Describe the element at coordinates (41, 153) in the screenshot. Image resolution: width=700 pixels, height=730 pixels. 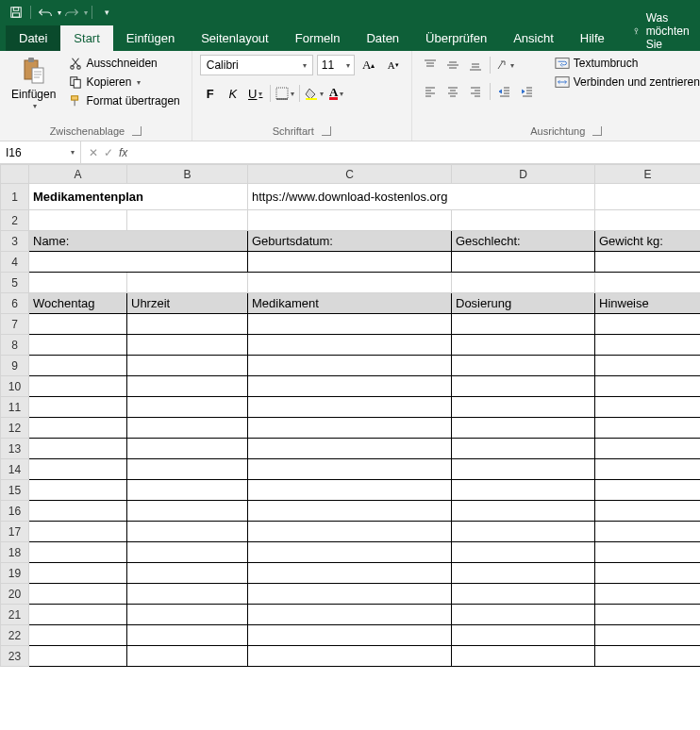
I see `name-box: I16▾` at that location.